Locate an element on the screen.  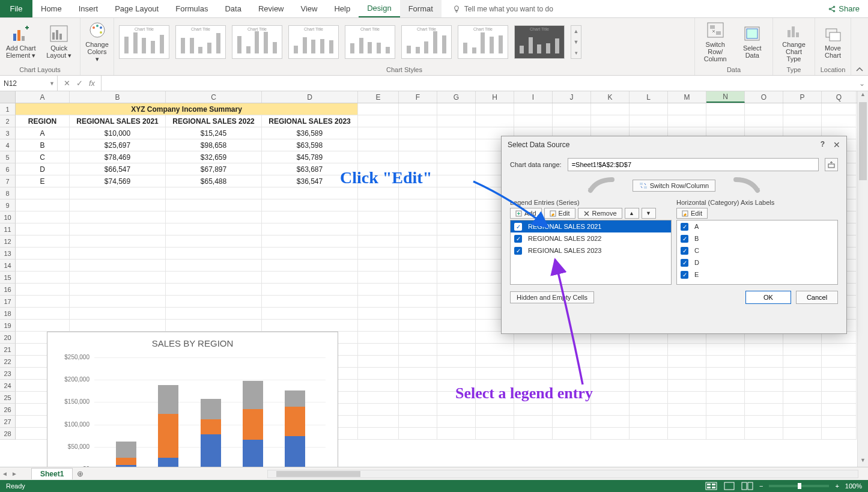
cell: XYZ Company Income Summary is located at coordinates (187, 109).